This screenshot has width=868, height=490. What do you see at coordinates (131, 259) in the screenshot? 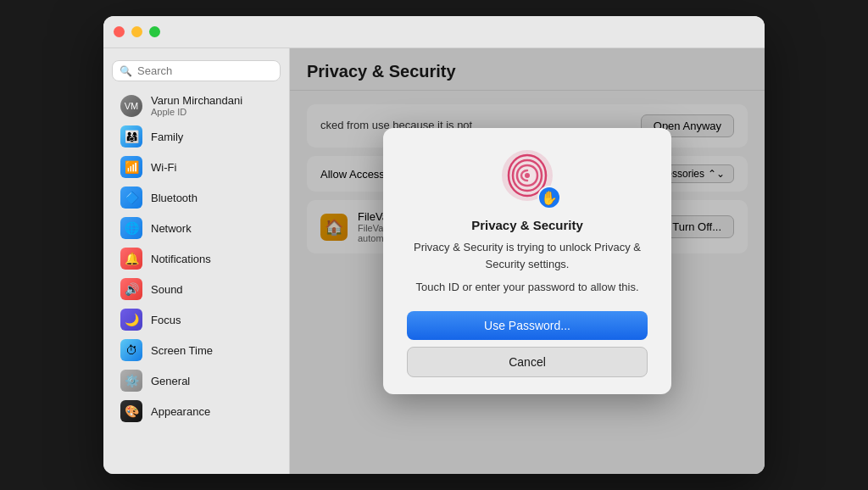
I see `notifications-icon: 🔔` at bounding box center [131, 259].